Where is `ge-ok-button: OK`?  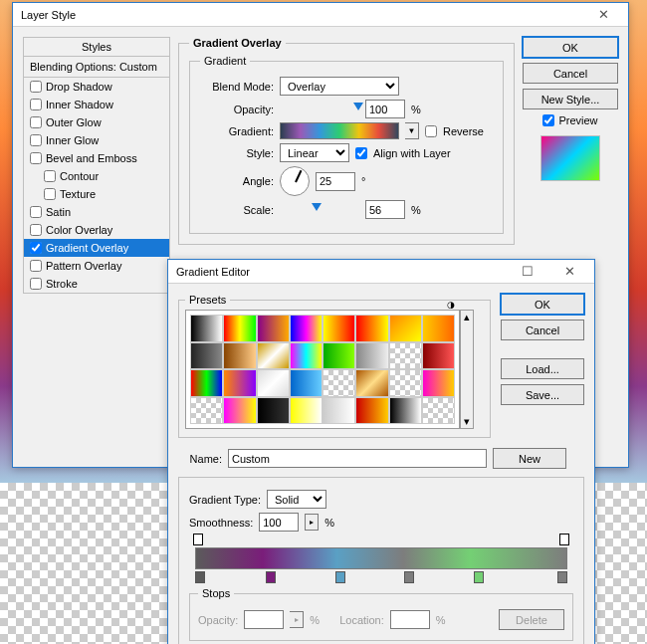
ge-ok-button: OK is located at coordinates (542, 305).